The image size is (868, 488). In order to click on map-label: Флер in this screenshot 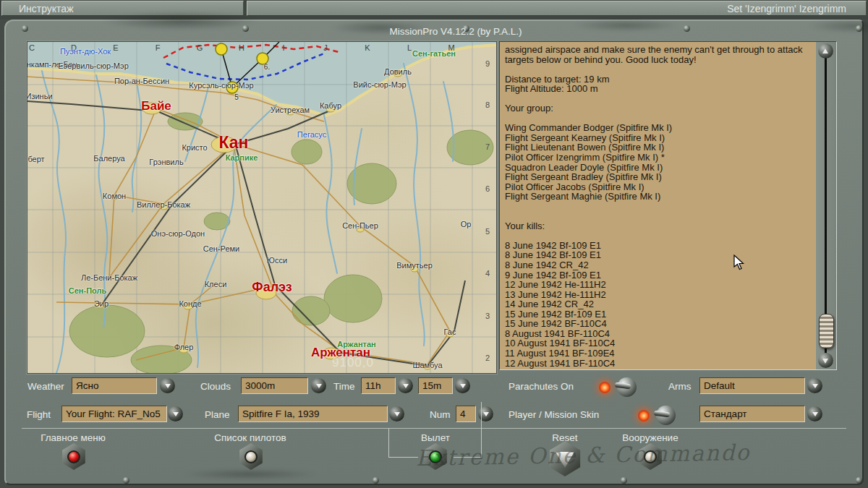, I will do `click(184, 347)`.